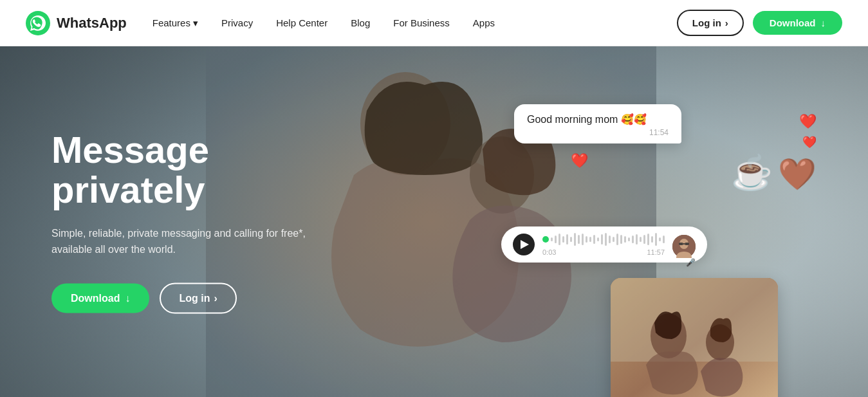 The width and height of the screenshot is (868, 397). I want to click on login-button-hero: Log in ›, so click(198, 299).